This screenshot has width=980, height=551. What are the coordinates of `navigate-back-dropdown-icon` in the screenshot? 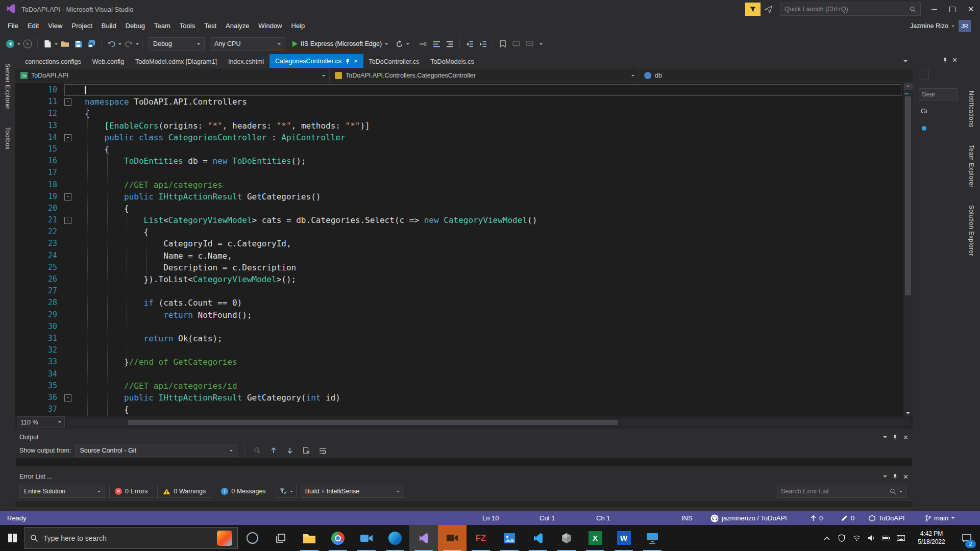 It's located at (19, 44).